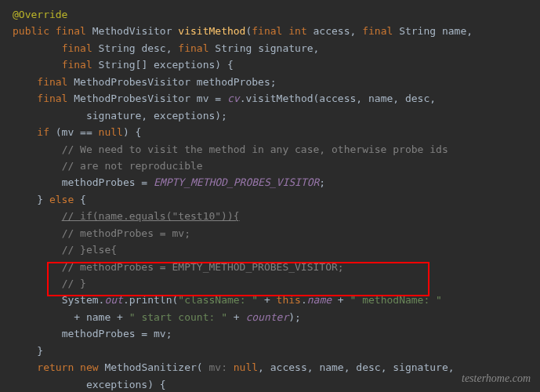  What do you see at coordinates (270, 132) in the screenshot?
I see `code-line: if (mv == null) {` at bounding box center [270, 132].